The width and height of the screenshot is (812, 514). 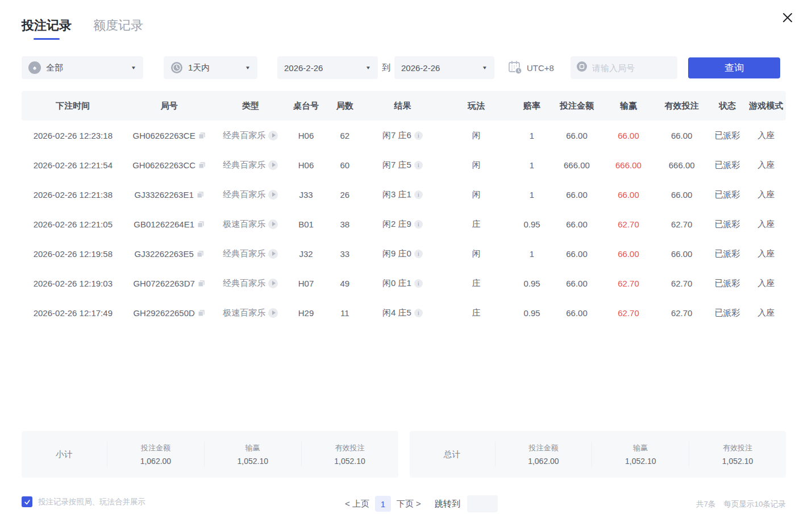 I want to click on subtotal-win-loss-value: 1,052.10, so click(x=253, y=461).